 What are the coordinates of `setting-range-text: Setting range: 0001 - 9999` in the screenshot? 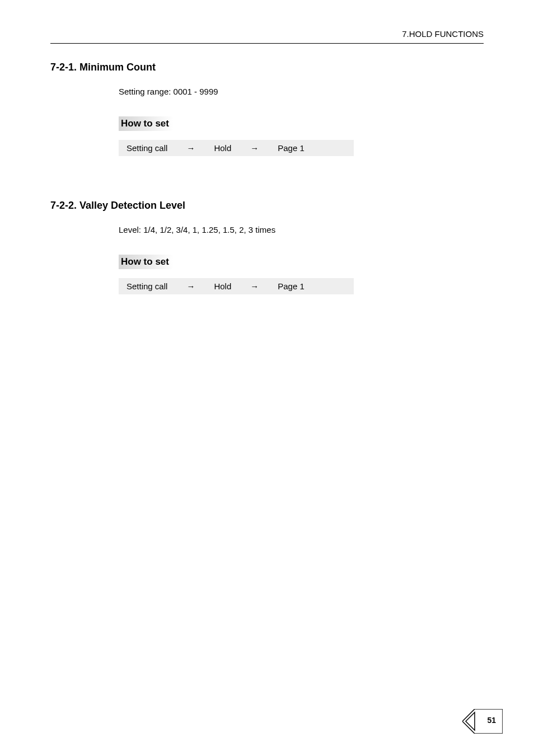 It's located at (301, 92).